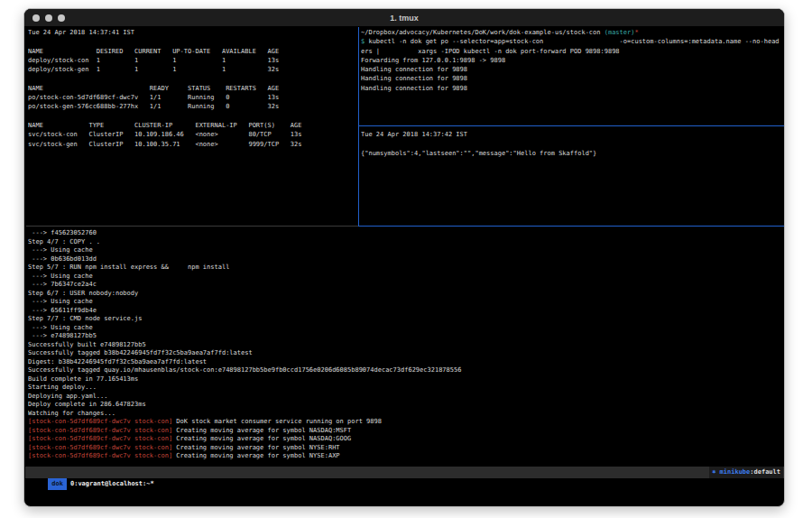 The width and height of the screenshot is (812, 518). I want to click on terminal-line: NAME TYPE CLUSTER-IP EXTERNAL-IP PORT(S)…, so click(192, 125).